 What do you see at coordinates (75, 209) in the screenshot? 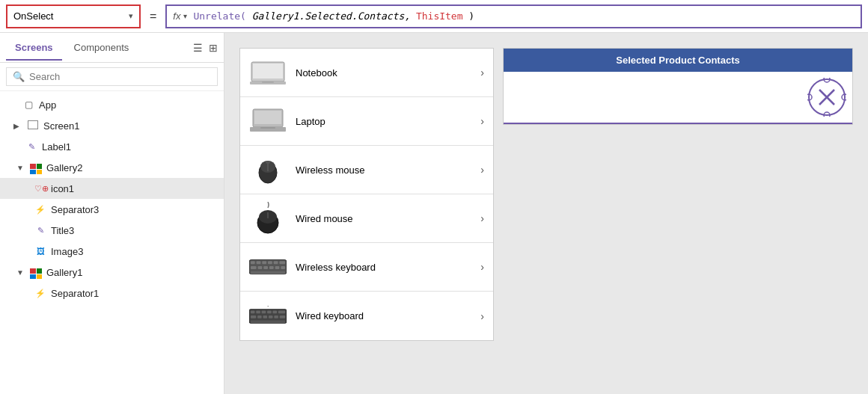
I see `tree-label-separator3: Separator3` at bounding box center [75, 209].